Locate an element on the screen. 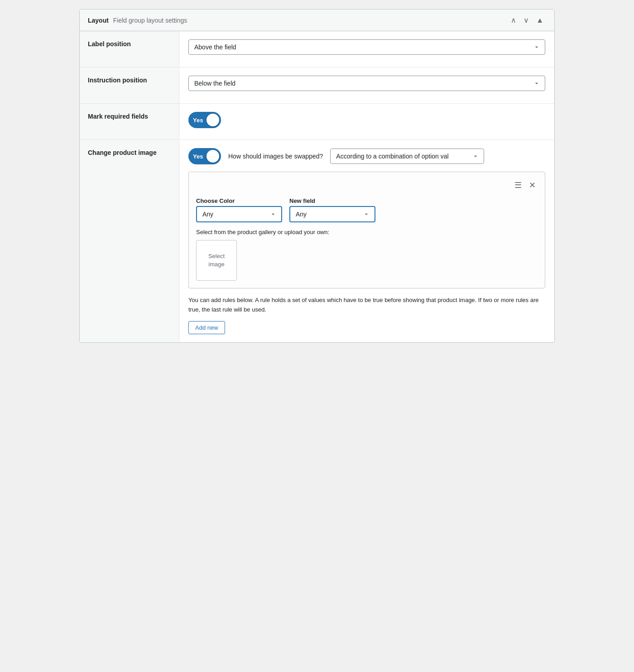 This screenshot has height=672, width=634. label-position-label: Label position is located at coordinates (130, 49).